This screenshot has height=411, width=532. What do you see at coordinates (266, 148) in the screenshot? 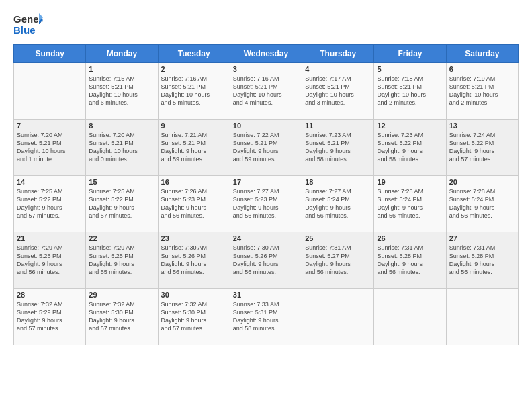
I see `week-row-2: 7Sunrise: 7:20 AM Sunset: 5:21 PM Daylig…` at bounding box center [266, 148].